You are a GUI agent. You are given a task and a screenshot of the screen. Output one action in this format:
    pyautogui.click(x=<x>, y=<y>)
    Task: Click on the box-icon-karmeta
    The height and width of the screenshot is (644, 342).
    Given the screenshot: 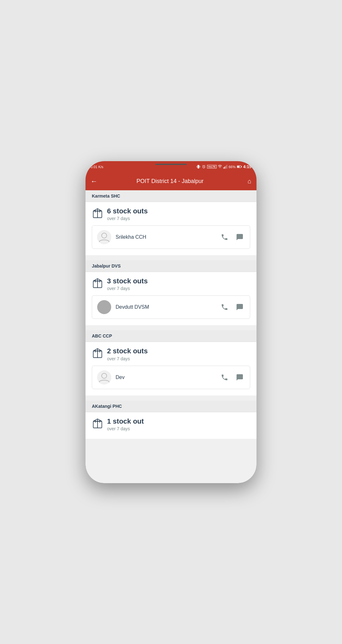 What is the action you would take?
    pyautogui.click(x=98, y=213)
    